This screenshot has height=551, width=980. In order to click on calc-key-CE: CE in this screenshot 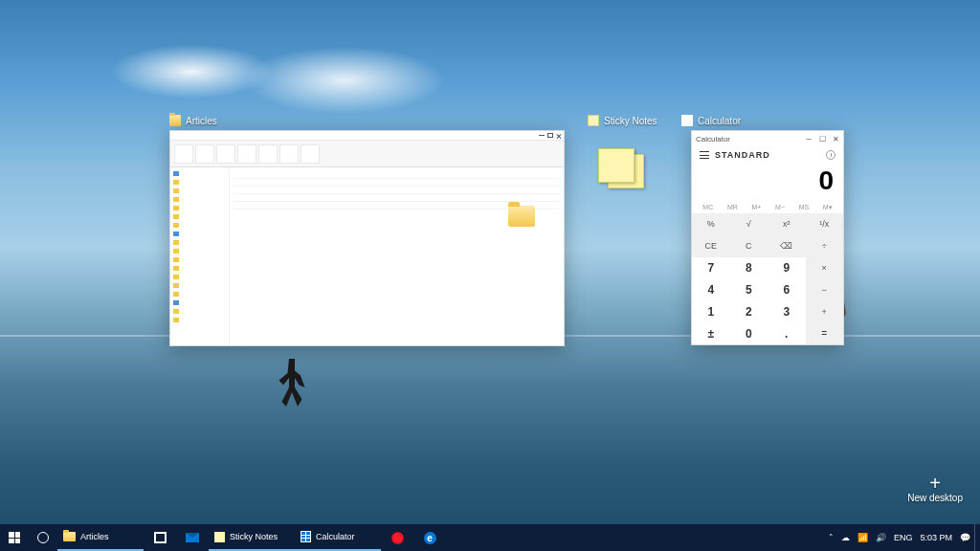, I will do `click(711, 247)`.